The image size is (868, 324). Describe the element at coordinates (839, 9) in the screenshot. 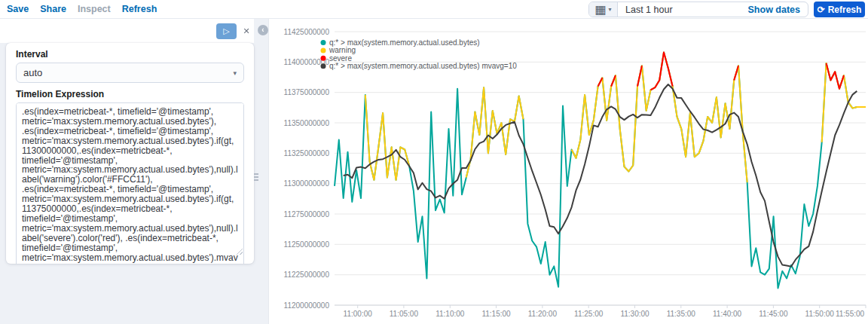

I see `refresh-button: ⟳ Refresh` at that location.